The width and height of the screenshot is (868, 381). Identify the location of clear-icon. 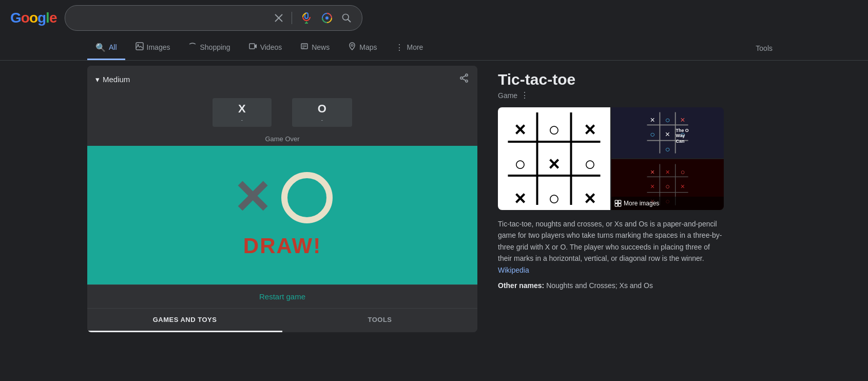
(279, 18).